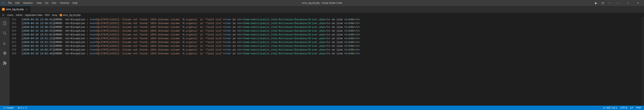 The width and height of the screenshot is (644, 110). I want to click on split-editor-button: ⊡, so click(603, 3).